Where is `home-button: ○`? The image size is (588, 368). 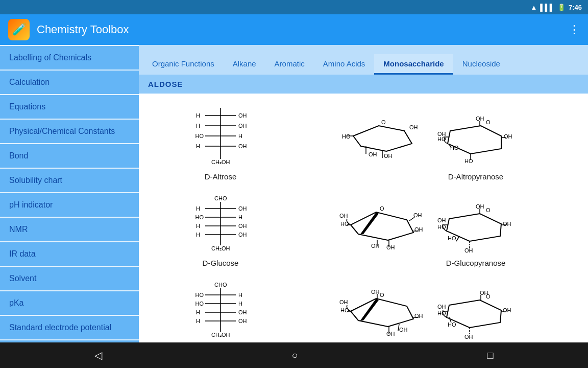 home-button: ○ is located at coordinates (295, 356).